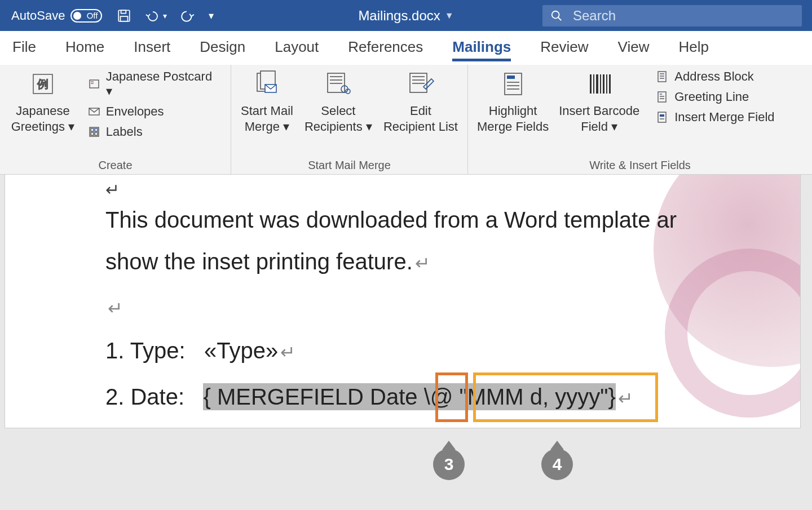 This screenshot has width=812, height=510. I want to click on ribbon-tabs: File Home Insert Design Layout Reference…, so click(406, 48).